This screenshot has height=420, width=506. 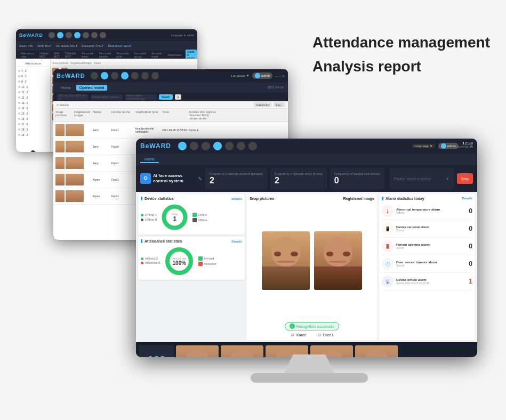 I want to click on back-sidebar: Attendance 72 82 92 102 112 122 132 142 …, so click(x=33, y=106).